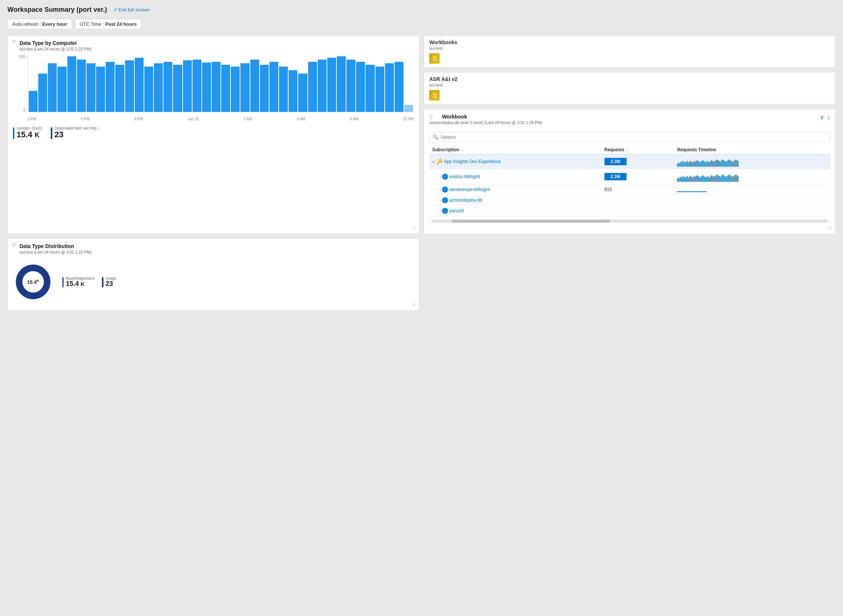 The width and height of the screenshot is (843, 616). I want to click on key-icon: 🔑, so click(439, 161).